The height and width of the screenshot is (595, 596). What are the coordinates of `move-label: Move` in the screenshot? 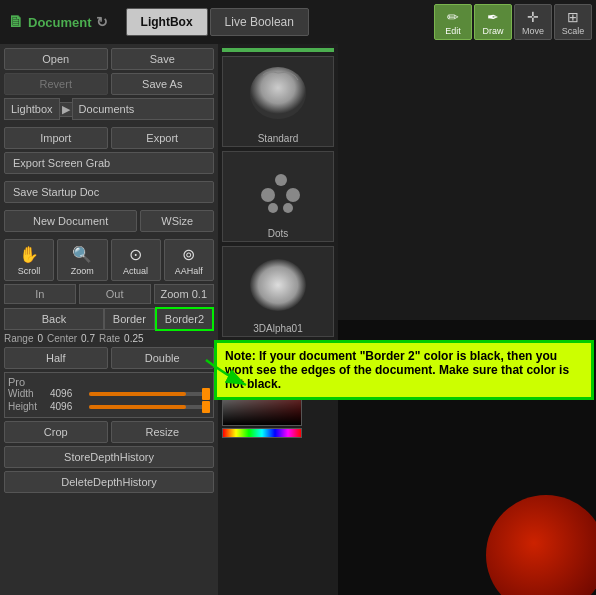 It's located at (533, 31).